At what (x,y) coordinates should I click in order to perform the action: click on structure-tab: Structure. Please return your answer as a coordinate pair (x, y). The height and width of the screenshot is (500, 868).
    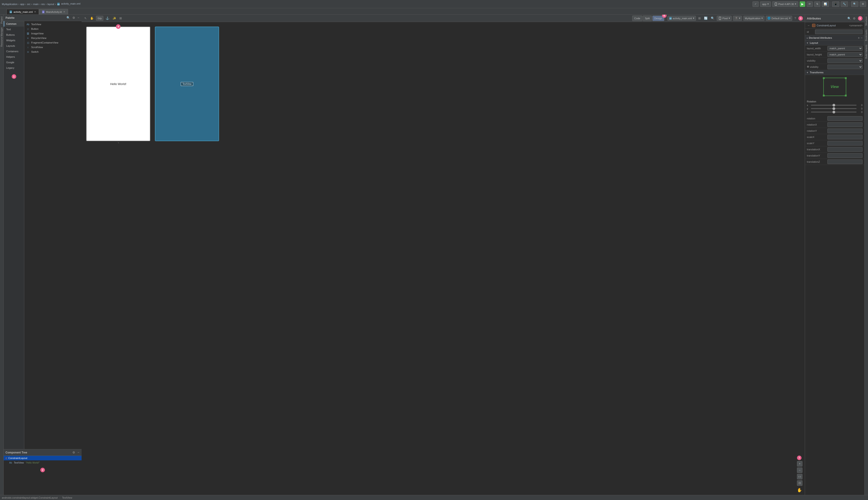
    Looking at the image, I should click on (866, 21).